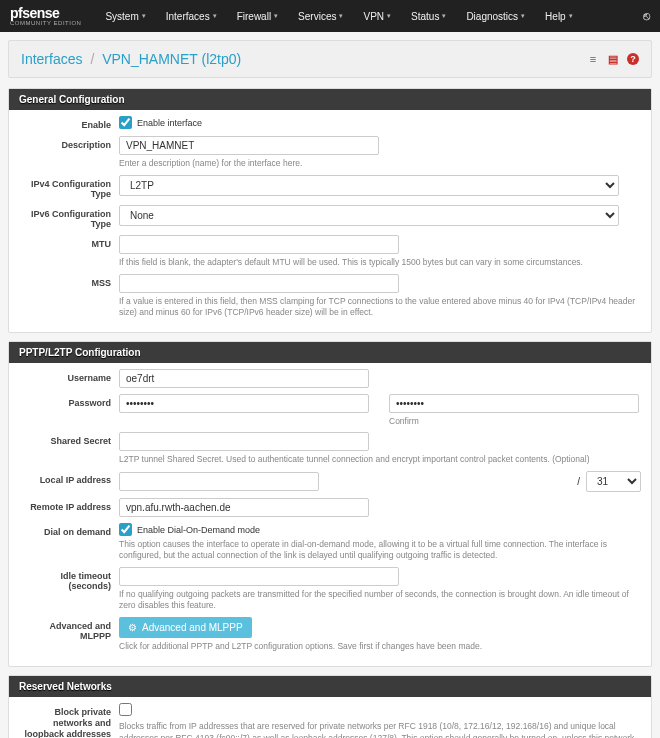  What do you see at coordinates (244, 404) in the screenshot?
I see `password-input` at bounding box center [244, 404].